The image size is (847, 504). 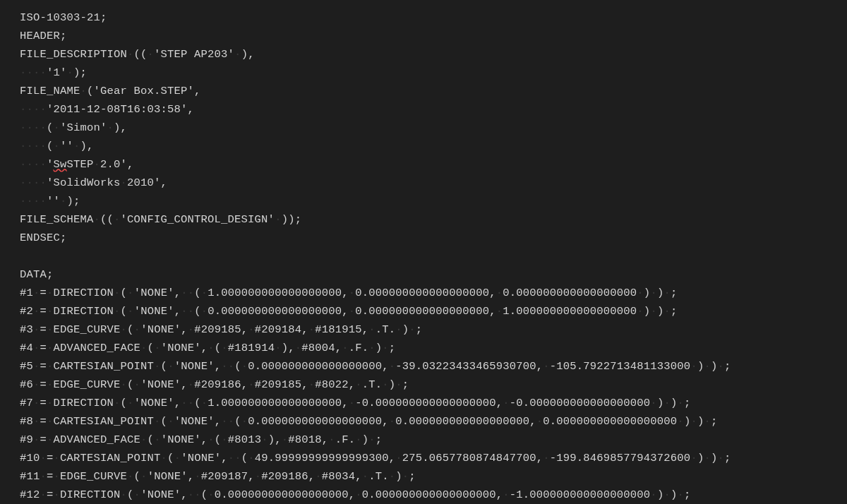 I want to click on code-line: ····'2011-12-08T16:03:58',, so click(x=433, y=109).